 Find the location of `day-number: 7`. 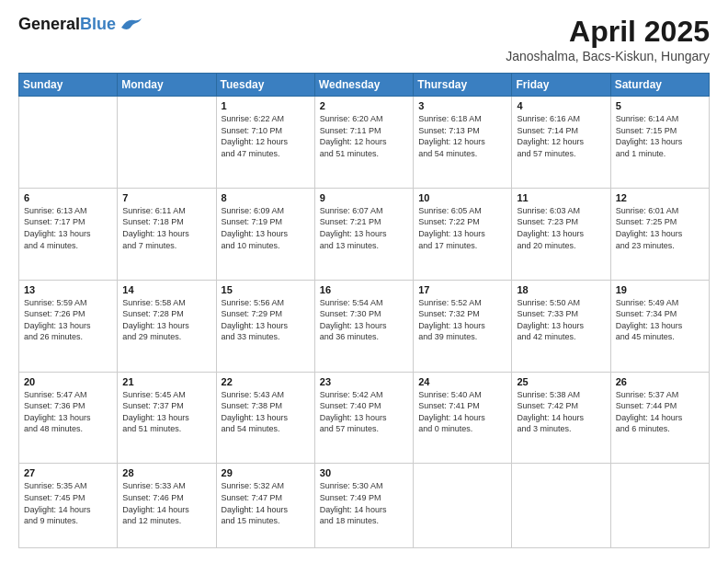

day-number: 7 is located at coordinates (166, 198).